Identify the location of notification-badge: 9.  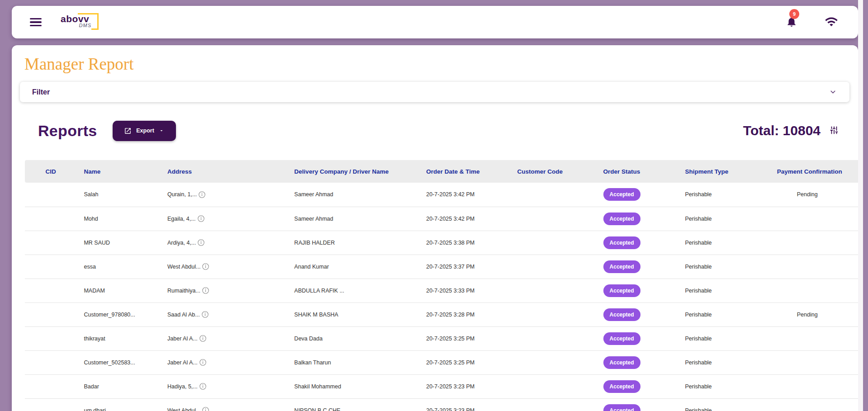
(794, 14).